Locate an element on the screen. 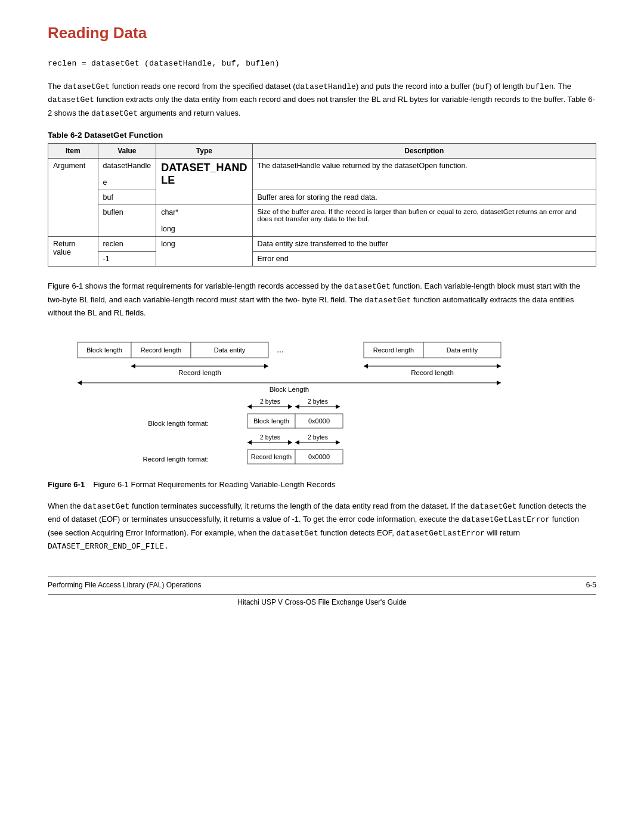 This screenshot has height=833, width=644. footer-bottom: Hitachi USP V Cross-OS File Exchange Use… is located at coordinates (322, 600).